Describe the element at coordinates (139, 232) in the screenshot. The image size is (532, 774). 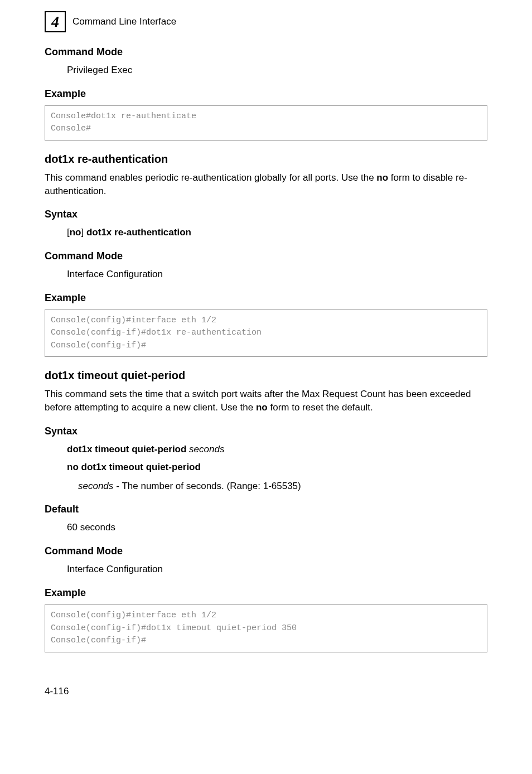
I see `syntax1-cmd: dot1x re-authentication` at that location.